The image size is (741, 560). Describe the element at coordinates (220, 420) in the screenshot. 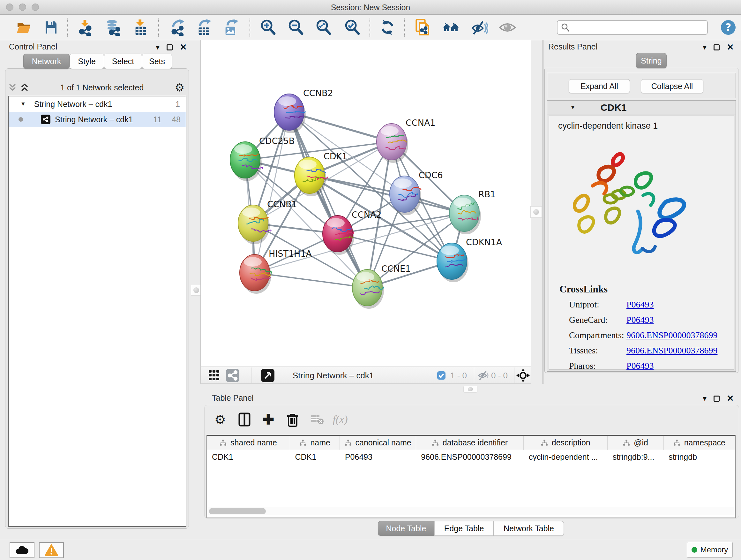

I see `table-options-button: ⚙` at that location.